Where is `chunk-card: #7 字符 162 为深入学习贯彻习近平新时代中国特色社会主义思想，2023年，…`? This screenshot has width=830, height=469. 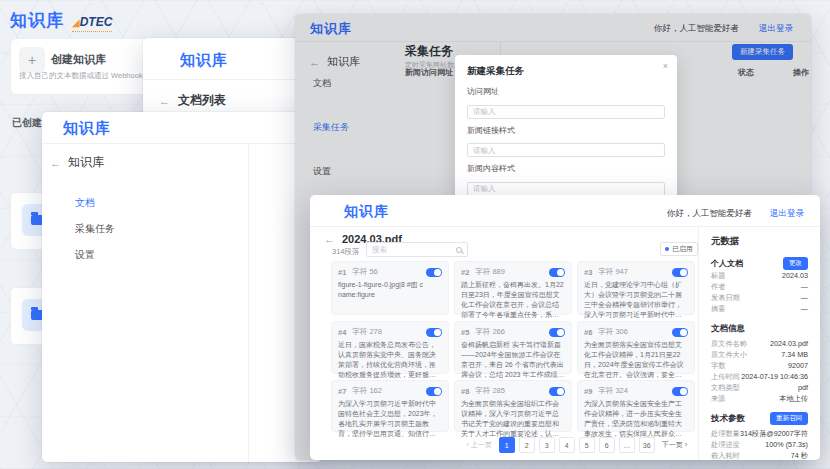 chunk-card: #7 字符 162 为深入学习贯彻习近平新时代中国特色社会主义思想，2023年，… is located at coordinates (390, 406).